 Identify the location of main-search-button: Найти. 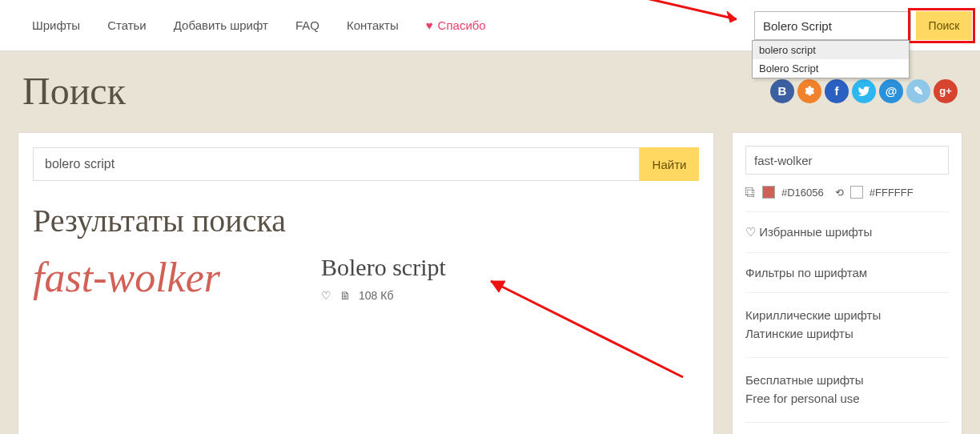
(669, 164).